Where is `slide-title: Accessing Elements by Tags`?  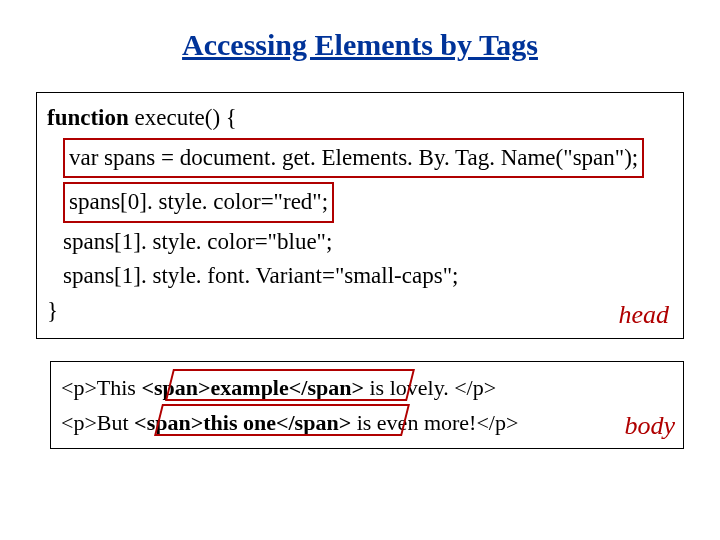
slide-title: Accessing Elements by Tags is located at coordinates (360, 45).